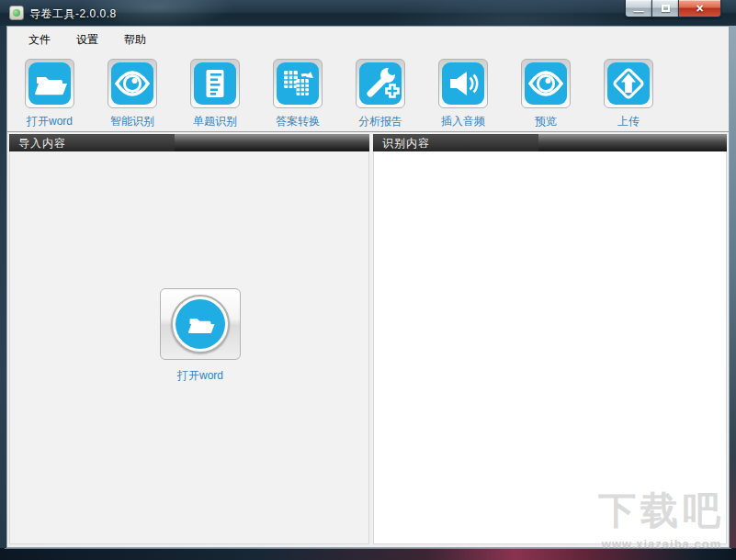  What do you see at coordinates (628, 84) in the screenshot?
I see `upload-icon` at bounding box center [628, 84].